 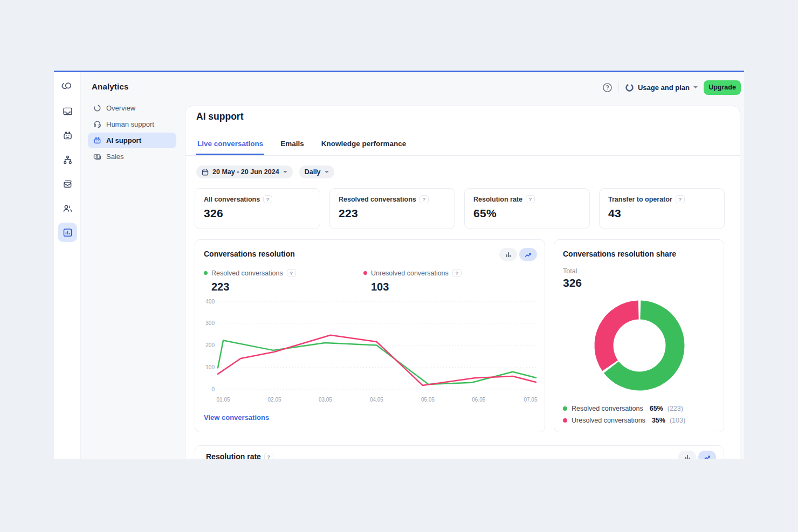 What do you see at coordinates (624, 414) in the screenshot?
I see `donut-legend: Resolved conversations 65% (223) Uresolv…` at bounding box center [624, 414].